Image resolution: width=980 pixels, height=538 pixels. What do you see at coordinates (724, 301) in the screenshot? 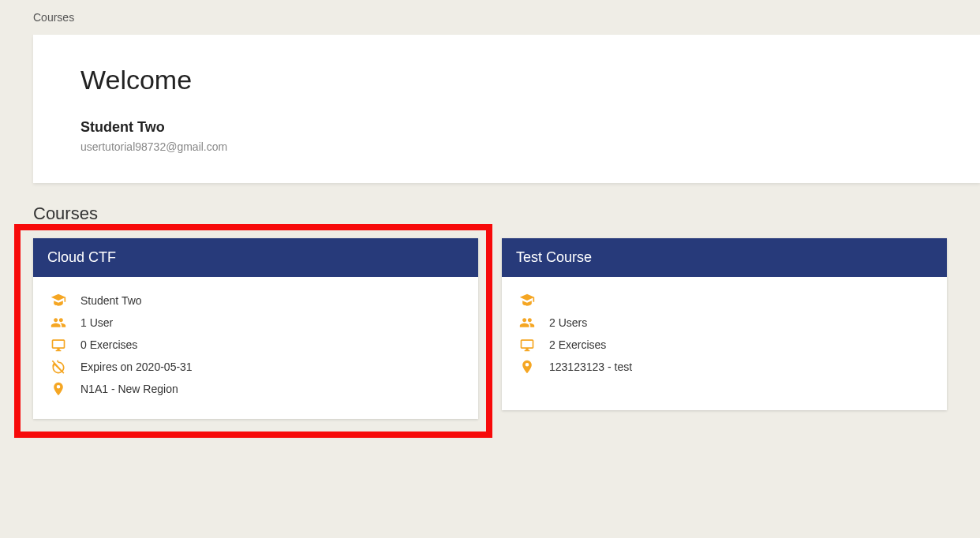
I see `course-line` at bounding box center [724, 301].